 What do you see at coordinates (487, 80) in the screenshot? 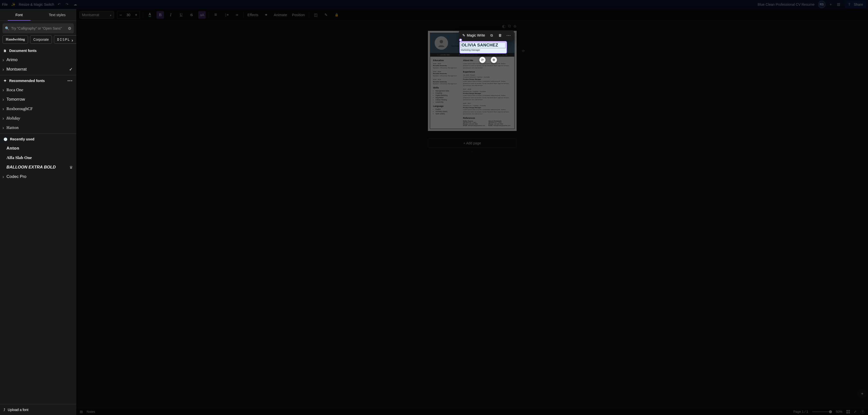
I see `experience-entry: Jan 2022- Present Arowwai Industries I S…` at bounding box center [487, 80].